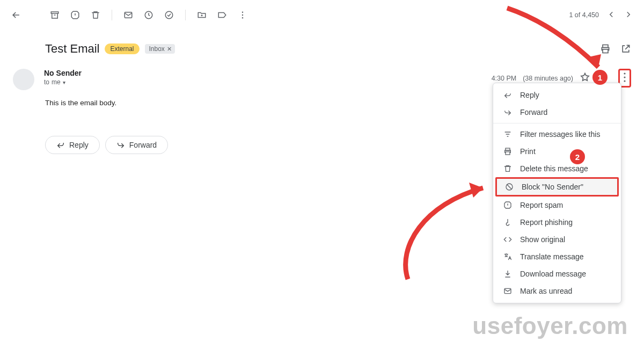 Image resolution: width=644 pixels, height=349 pixels. Describe the element at coordinates (553, 274) in the screenshot. I see `menu-download-label: Download message` at that location.